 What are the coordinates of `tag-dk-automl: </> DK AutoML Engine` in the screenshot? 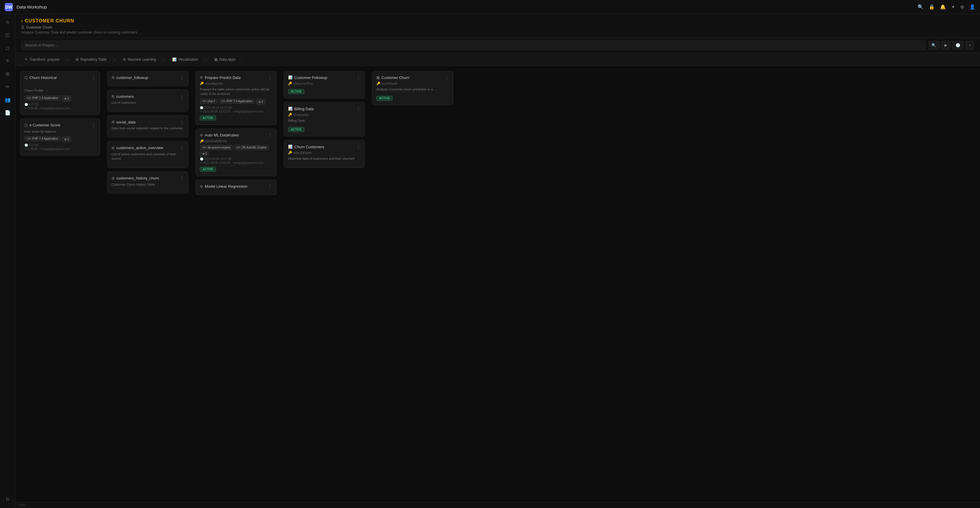 It's located at (251, 148).